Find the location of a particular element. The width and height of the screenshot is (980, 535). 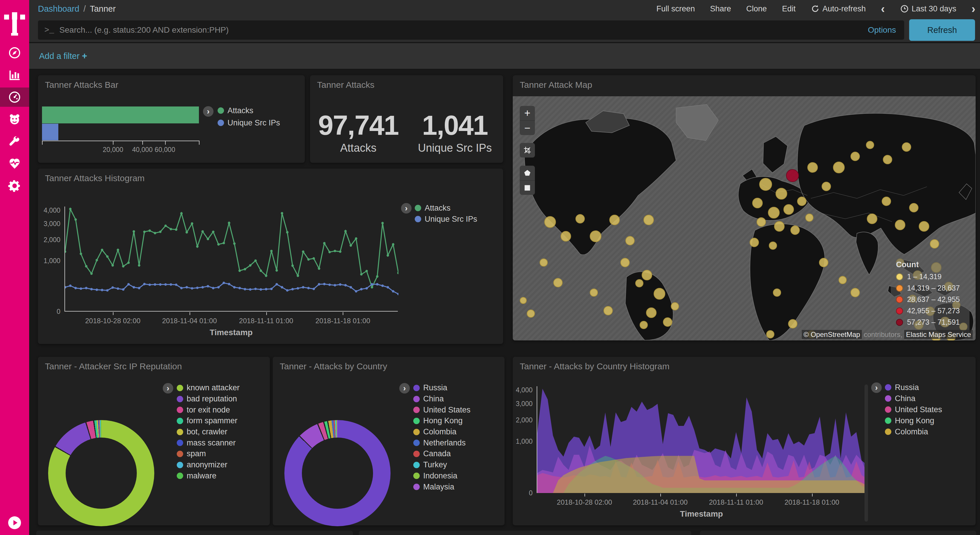

t-mobile-logo is located at coordinates (14, 21).